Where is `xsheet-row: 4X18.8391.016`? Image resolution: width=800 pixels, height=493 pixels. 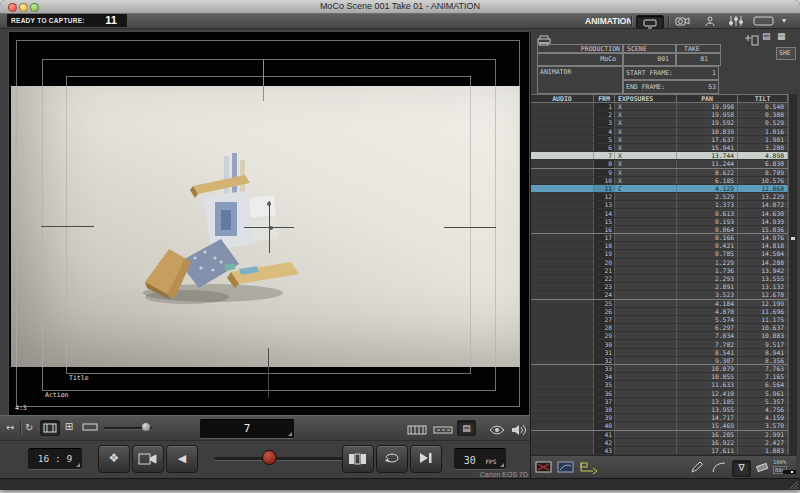 xsheet-row: 4X18.8391.016 is located at coordinates (660, 132).